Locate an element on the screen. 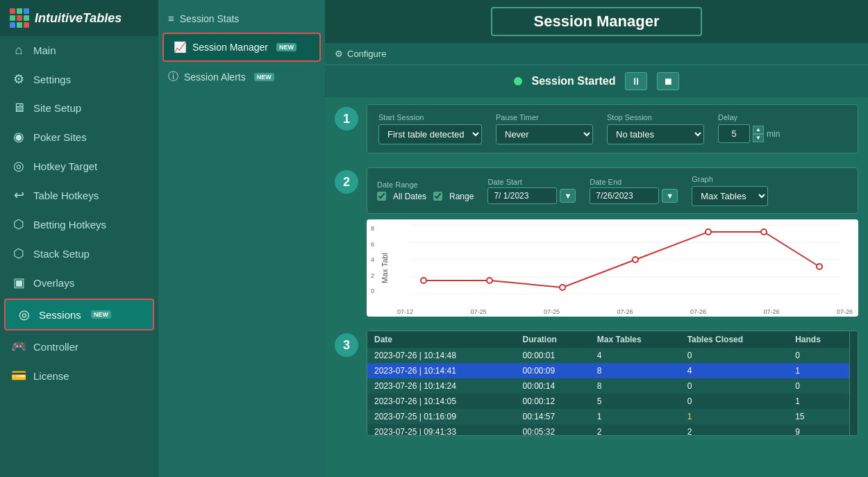 The width and height of the screenshot is (868, 477). status-dot is located at coordinates (518, 81).